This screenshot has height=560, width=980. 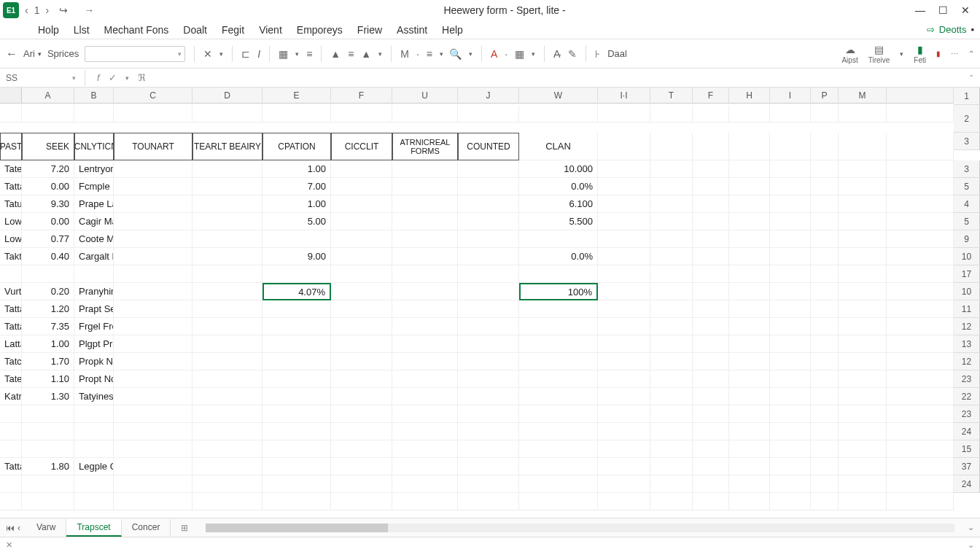 I want to click on grid-dd-icon: ▾, so click(x=534, y=54).